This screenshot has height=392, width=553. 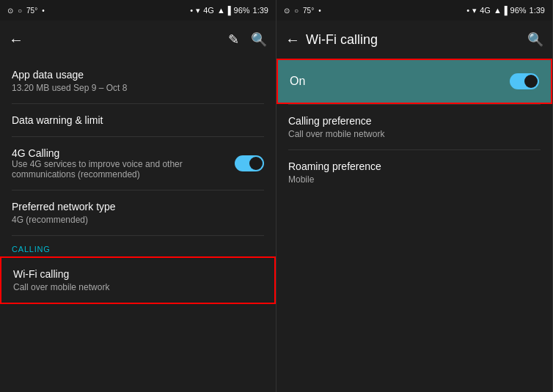 What do you see at coordinates (138, 280) in the screenshot?
I see `wifi-calling-item: Wi-Fi calling Call over mobile network` at bounding box center [138, 280].